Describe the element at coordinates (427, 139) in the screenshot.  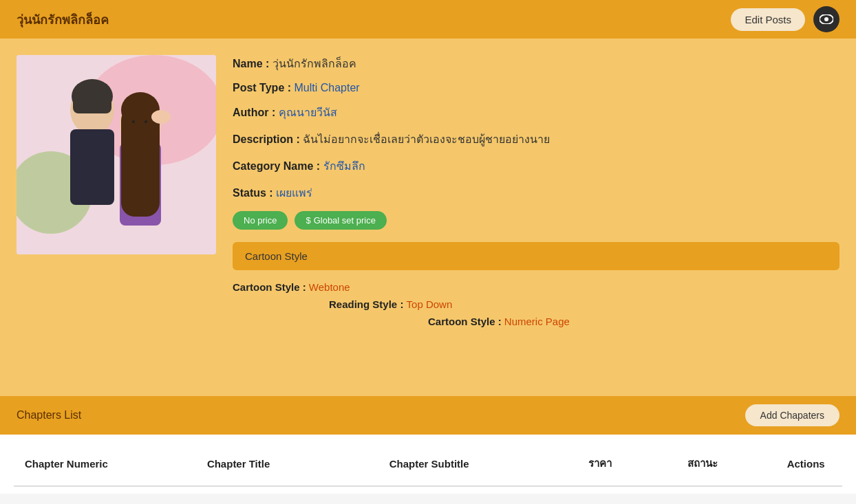
I see `description-value: ฉันไม่อยากจะเชื่อเลยว่าตัวเองจะชอบผู้ชาย…` at that location.